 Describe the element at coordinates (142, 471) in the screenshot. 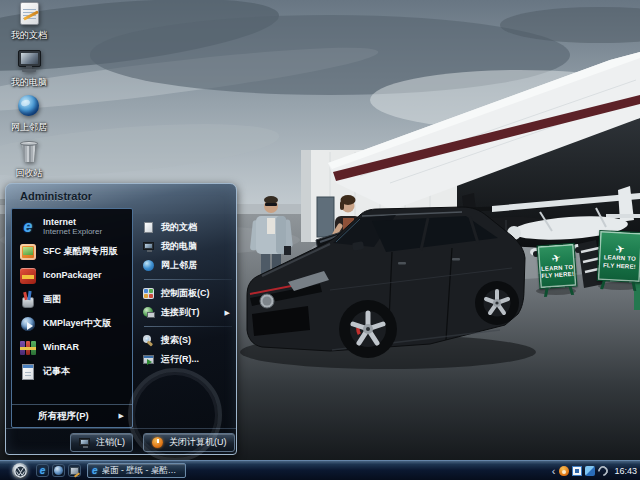

I see `task-button-label: 桌面 - 壁纸 - 桌酷壁...` at that location.